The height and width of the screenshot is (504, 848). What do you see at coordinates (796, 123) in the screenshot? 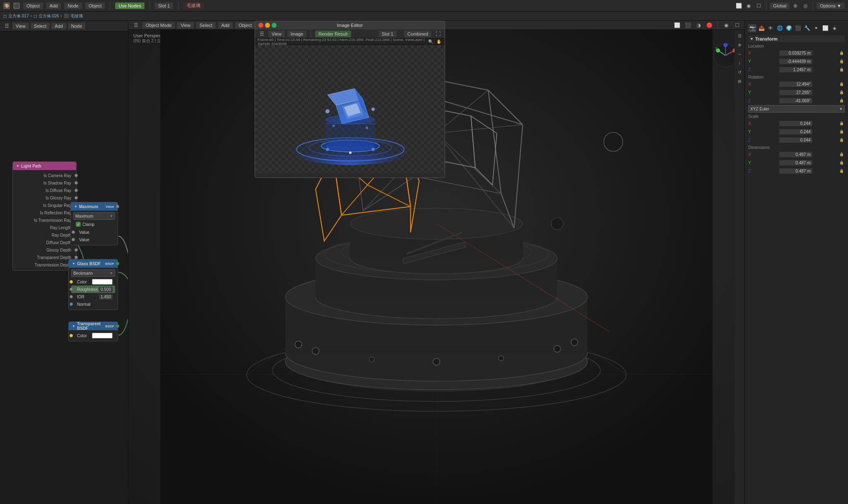
I see `scale-x-value` at bounding box center [796, 123].